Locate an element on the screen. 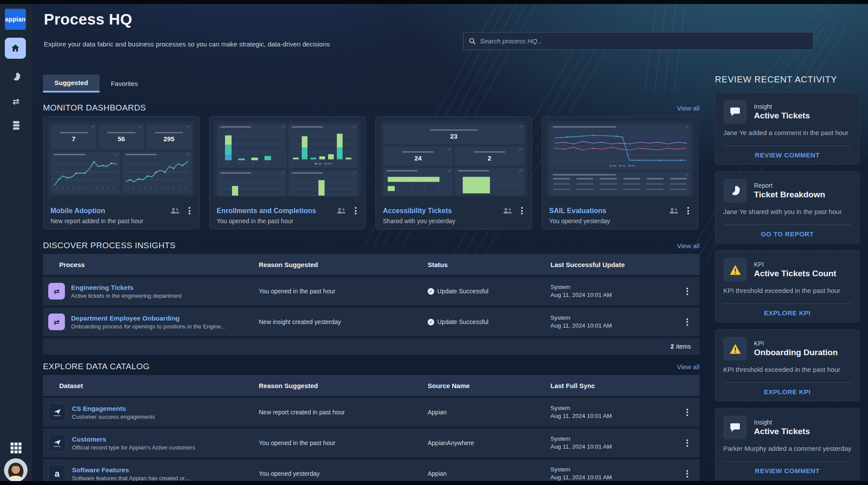 The height and width of the screenshot is (485, 868). table-row: ⇄ Engineering Tickets Active tickets in … is located at coordinates (371, 291).